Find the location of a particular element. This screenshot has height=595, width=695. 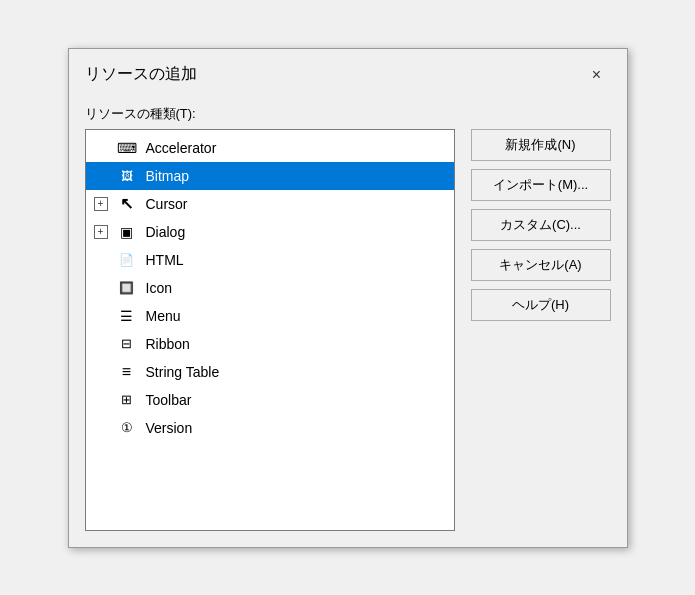

item-icon-bitmap is located at coordinates (127, 176).